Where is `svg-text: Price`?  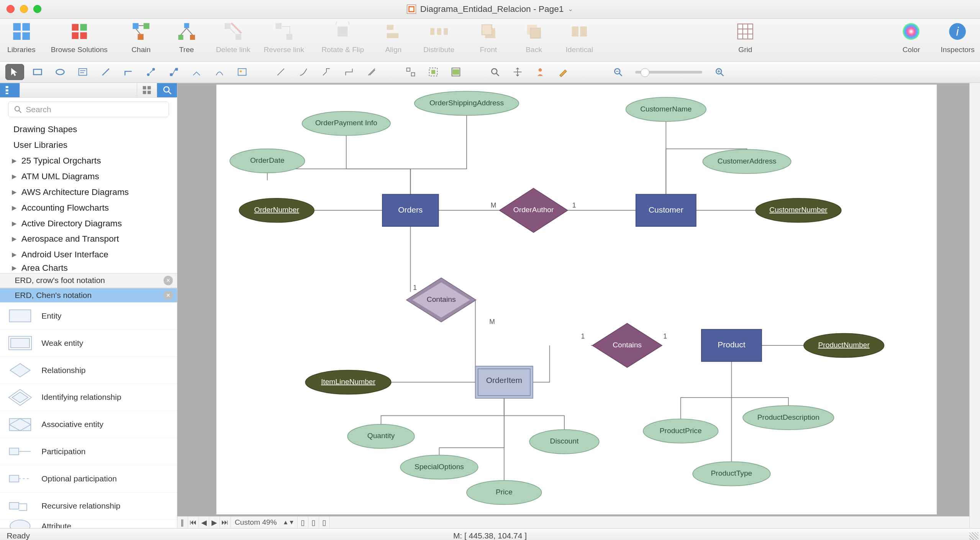 svg-text: Price is located at coordinates (504, 492).